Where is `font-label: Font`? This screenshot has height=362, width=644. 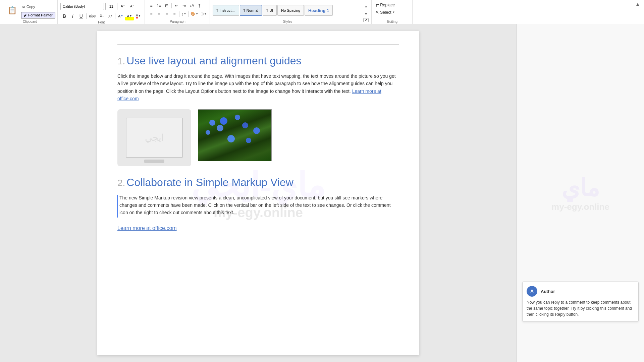 font-label: Font is located at coordinates (101, 22).